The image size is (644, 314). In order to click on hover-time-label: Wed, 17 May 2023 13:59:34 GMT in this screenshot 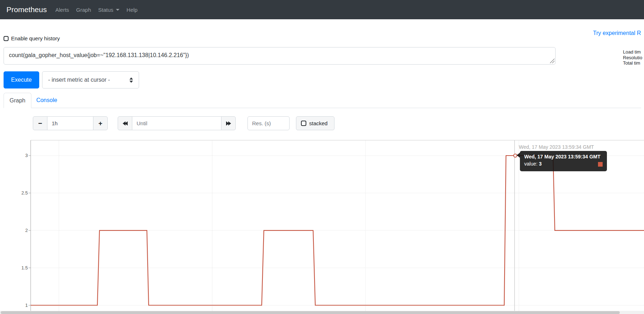, I will do `click(556, 147)`.